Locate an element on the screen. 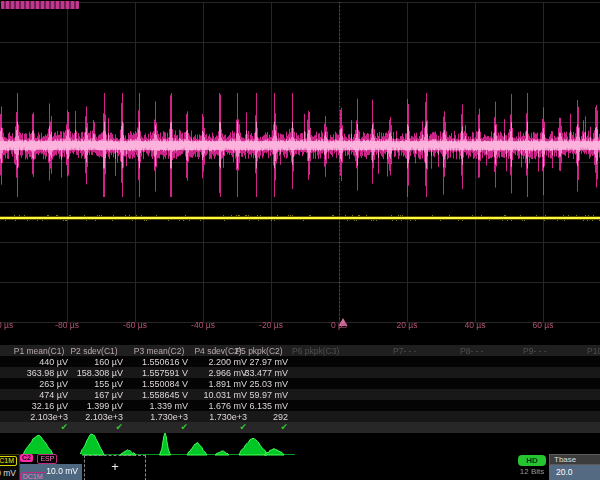 The image size is (600, 480). measure-header-p6: P6 pkpk(C3) is located at coordinates (316, 351).